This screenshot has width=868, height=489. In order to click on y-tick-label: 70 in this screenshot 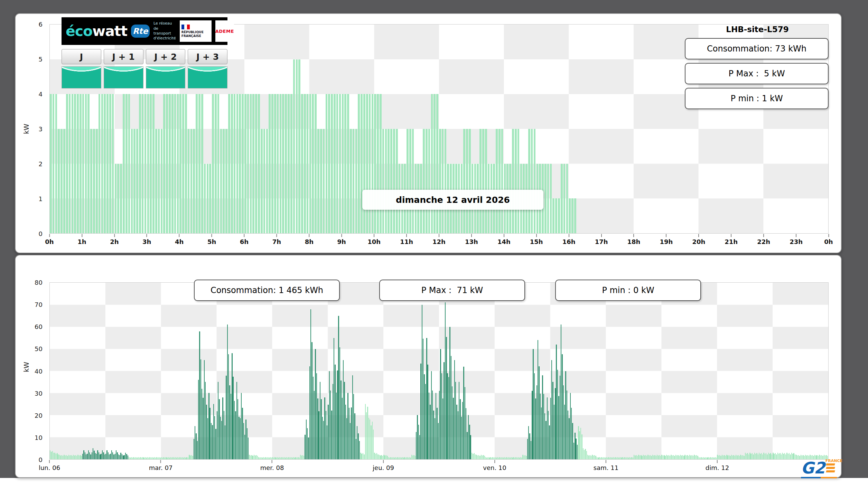, I will do `click(39, 305)`.